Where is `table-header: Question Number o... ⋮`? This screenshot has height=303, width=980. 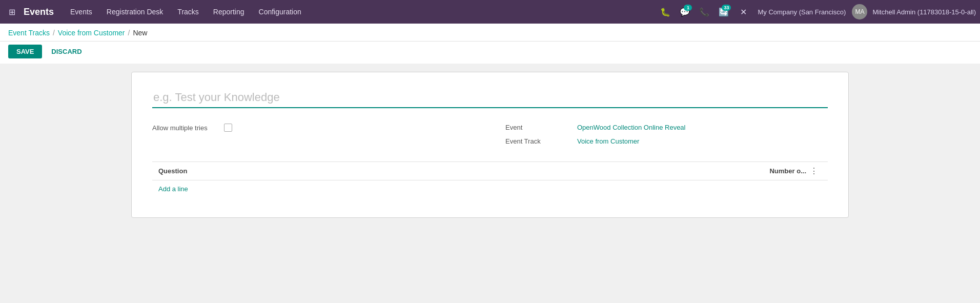 table-header: Question Number o... ⋮ is located at coordinates (490, 171).